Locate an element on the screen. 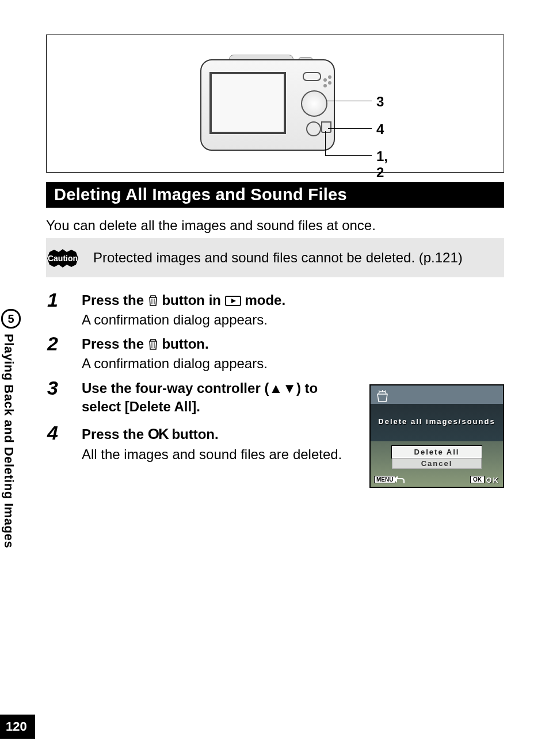  caution-icon: Caution is located at coordinates (63, 258).